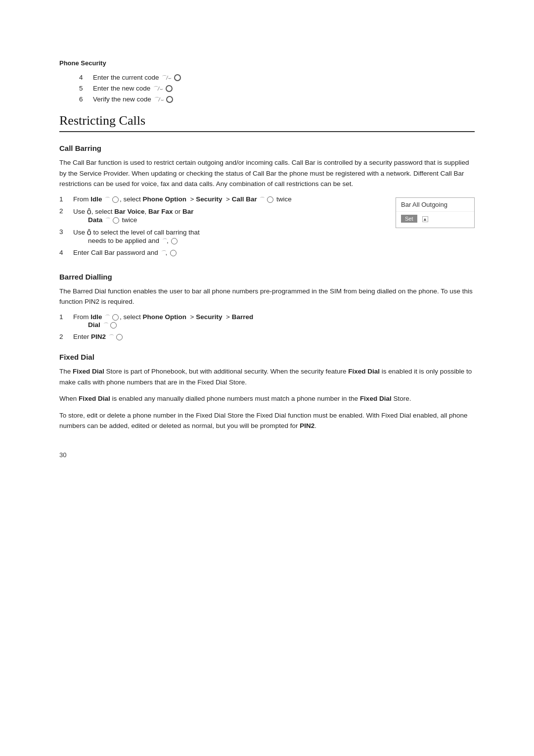 This screenshot has width=534, height=756. Describe the element at coordinates (222, 236) in the screenshot. I see `call-barring-step-3: 3 Use ô to select the level of call barr…` at that location.